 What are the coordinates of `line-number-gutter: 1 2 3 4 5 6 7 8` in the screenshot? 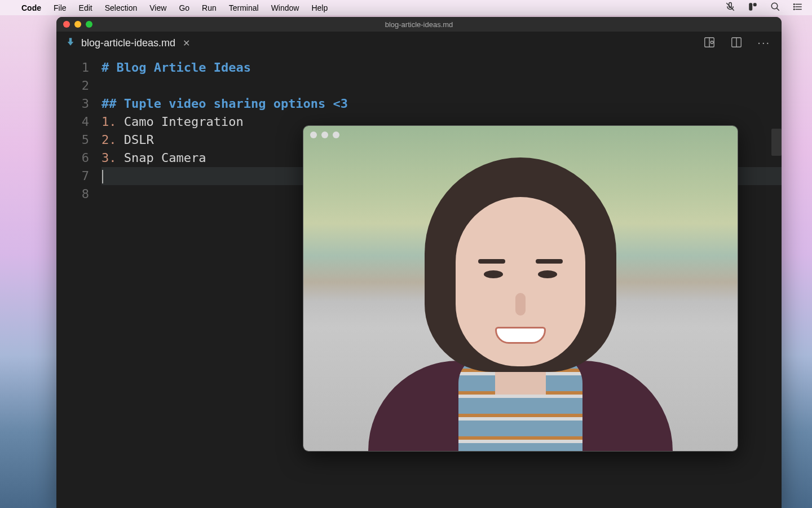 It's located at (79, 282).